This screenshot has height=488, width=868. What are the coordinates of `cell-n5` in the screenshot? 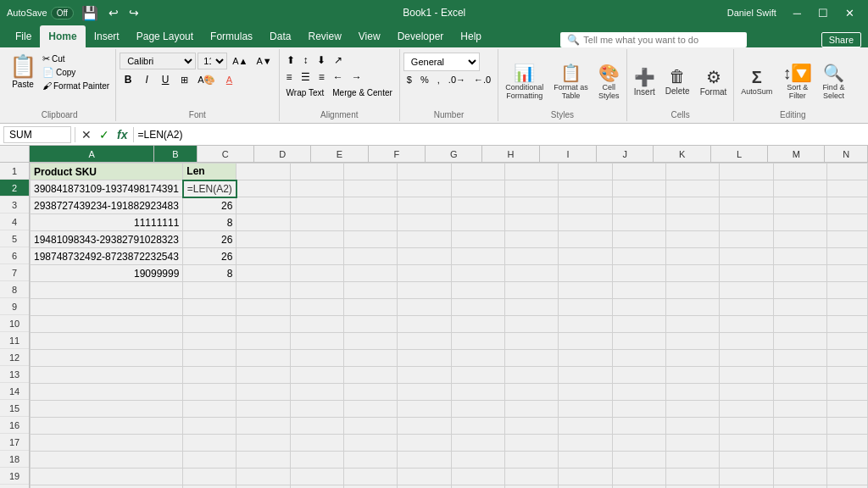 It's located at (847, 240).